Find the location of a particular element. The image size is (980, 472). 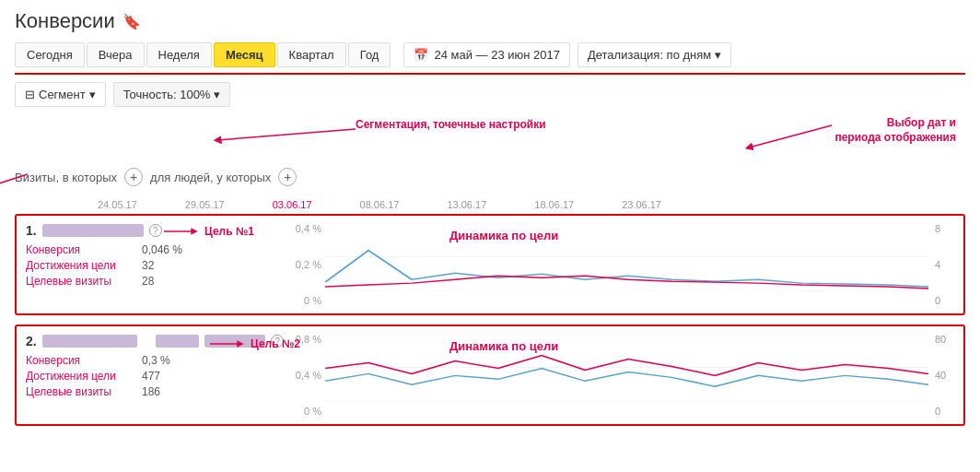

goal-1-yr-mid: 4 is located at coordinates (945, 265).